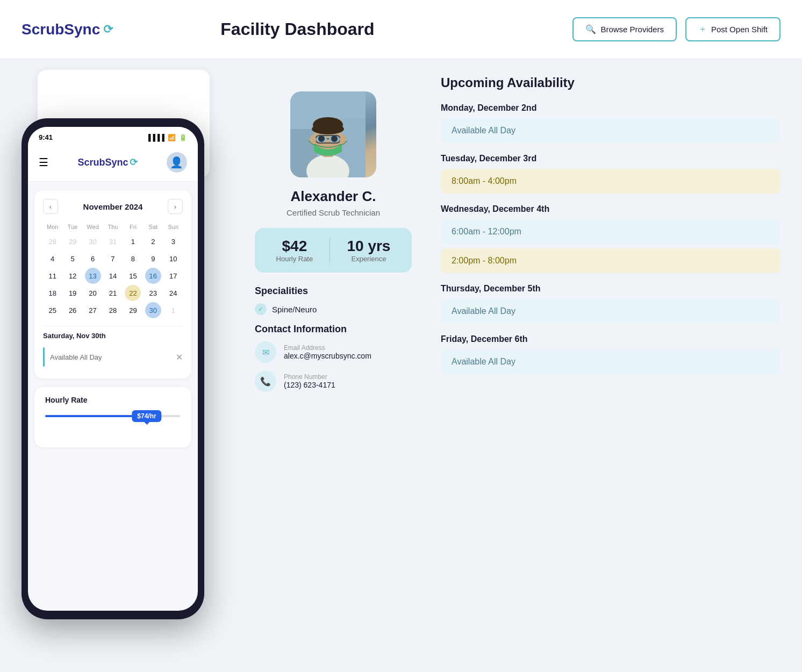  I want to click on cal-day: 3, so click(173, 241).